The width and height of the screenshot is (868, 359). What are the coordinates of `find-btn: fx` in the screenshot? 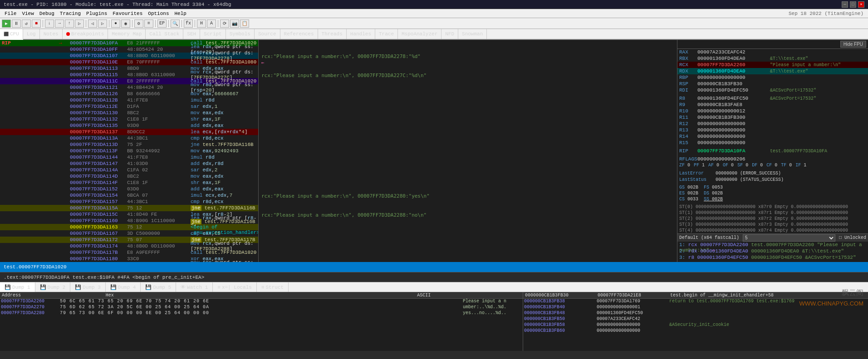 It's located at (188, 24).